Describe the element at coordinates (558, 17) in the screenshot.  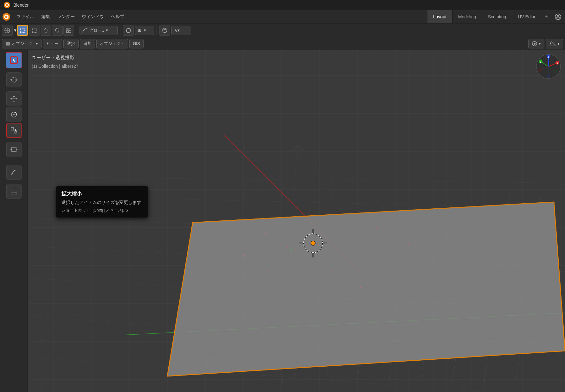
I see `user-preferences-icon` at that location.